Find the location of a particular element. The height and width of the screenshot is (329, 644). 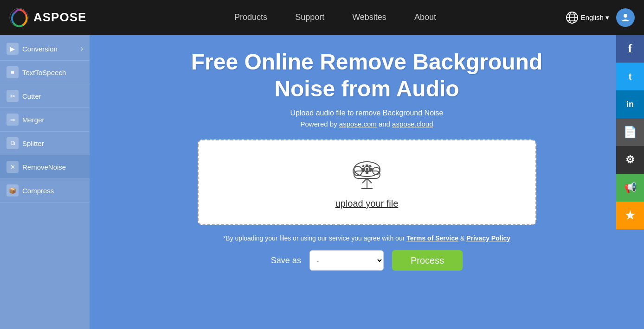

sidebar-item-conversion: ▶ Conversion › is located at coordinates (45, 49).